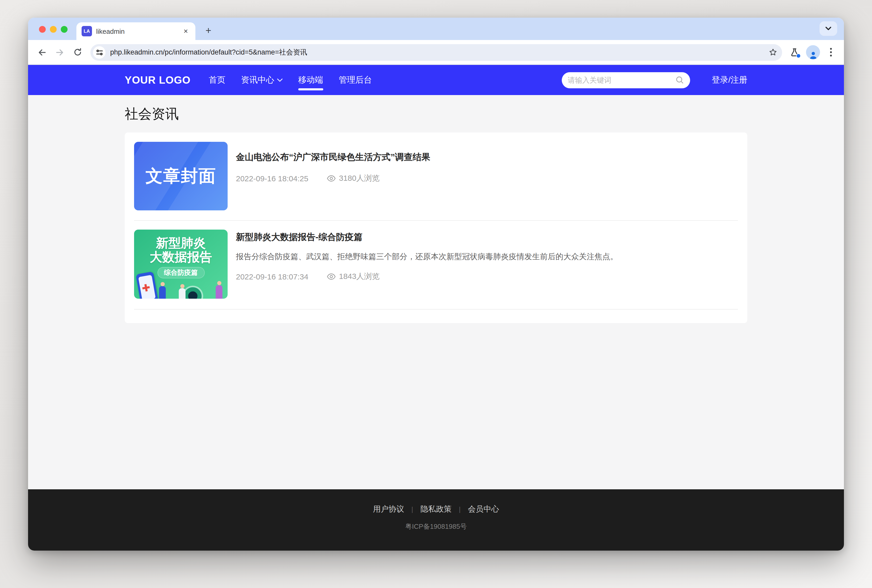 The width and height of the screenshot is (872, 588). I want to click on article-item: 文章封面 金山电池公布“沪广深市民绿色生活方式”调查结果 2022-09-16 …, so click(436, 177).